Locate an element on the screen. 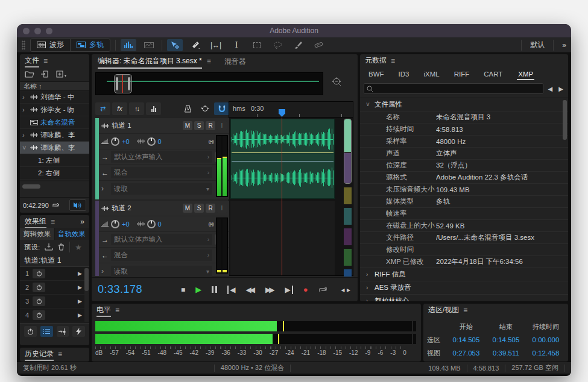  panel-overflow-icon: » is located at coordinates (82, 222).